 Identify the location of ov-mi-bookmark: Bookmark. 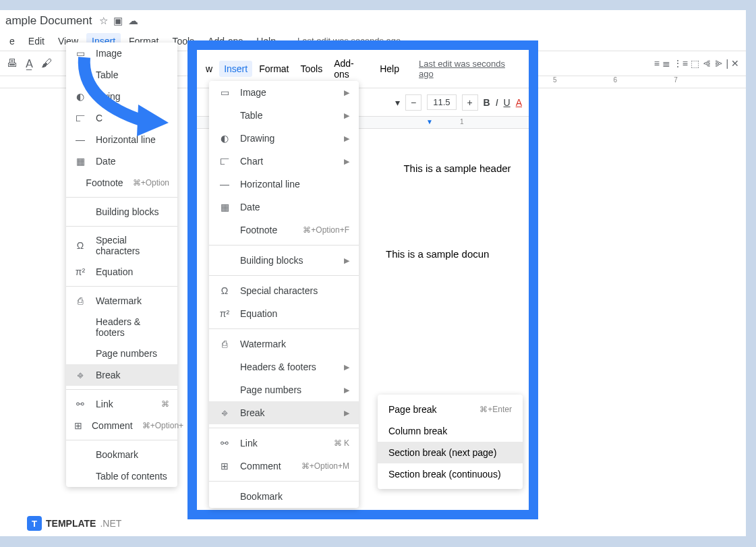
(284, 496).